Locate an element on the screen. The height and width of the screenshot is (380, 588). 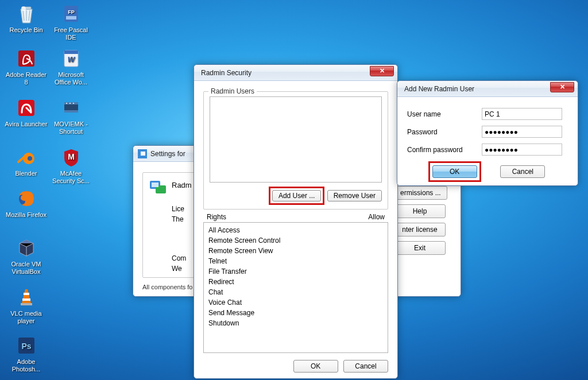
security-titlebar: Radmin Security ✕ is located at coordinates (296, 73).